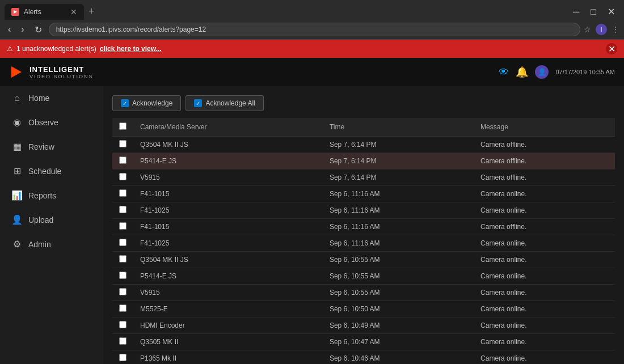 Image resolution: width=624 pixels, height=364 pixels. I want to click on col-header-check, so click(123, 127).